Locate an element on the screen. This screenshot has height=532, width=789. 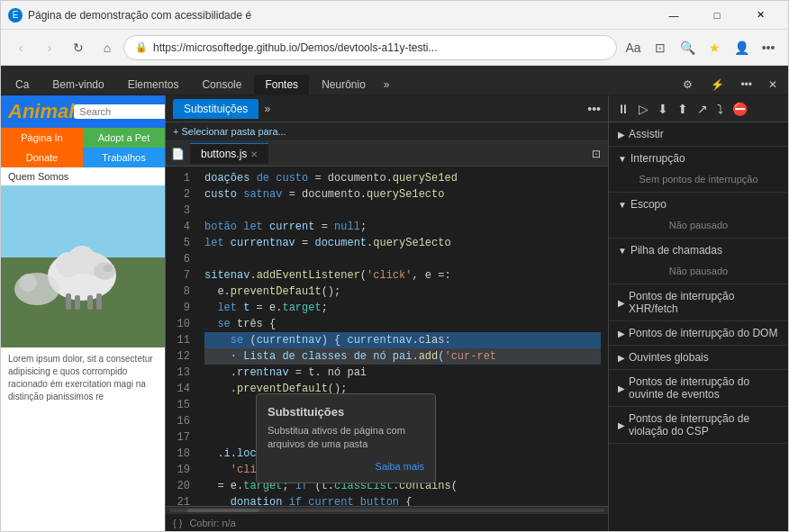
devtools-connect-button: ⚡ is located at coordinates (717, 85).